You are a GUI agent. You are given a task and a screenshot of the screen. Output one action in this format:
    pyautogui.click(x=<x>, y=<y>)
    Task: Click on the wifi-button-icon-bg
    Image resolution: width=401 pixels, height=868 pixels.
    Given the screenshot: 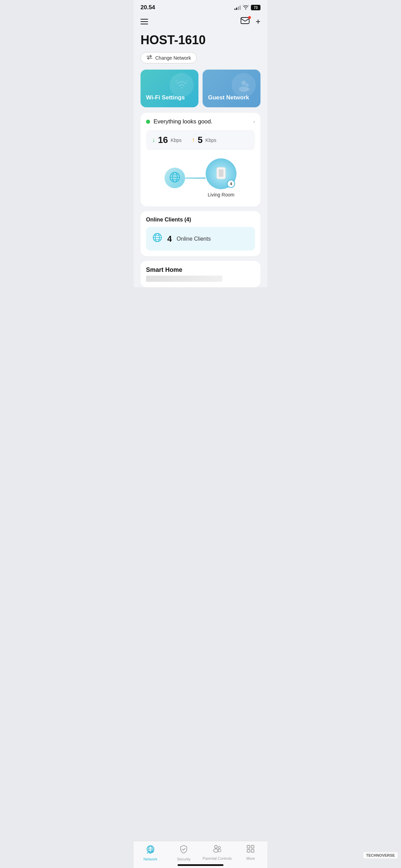 What is the action you would take?
    pyautogui.click(x=182, y=85)
    